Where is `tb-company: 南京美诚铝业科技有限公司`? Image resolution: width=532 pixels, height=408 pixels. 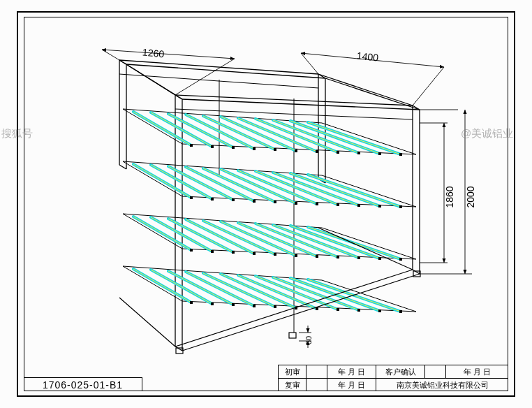
tb-company: 南京美诚铝业科技有限公司 is located at coordinates (442, 384).